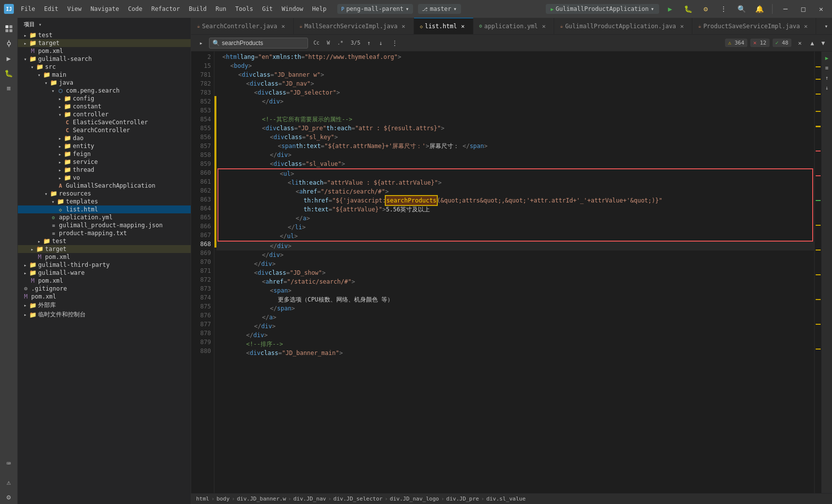 The height and width of the screenshot is (504, 832). Describe the element at coordinates (52, 9) in the screenshot. I see `menu-edit: Edit` at that location.